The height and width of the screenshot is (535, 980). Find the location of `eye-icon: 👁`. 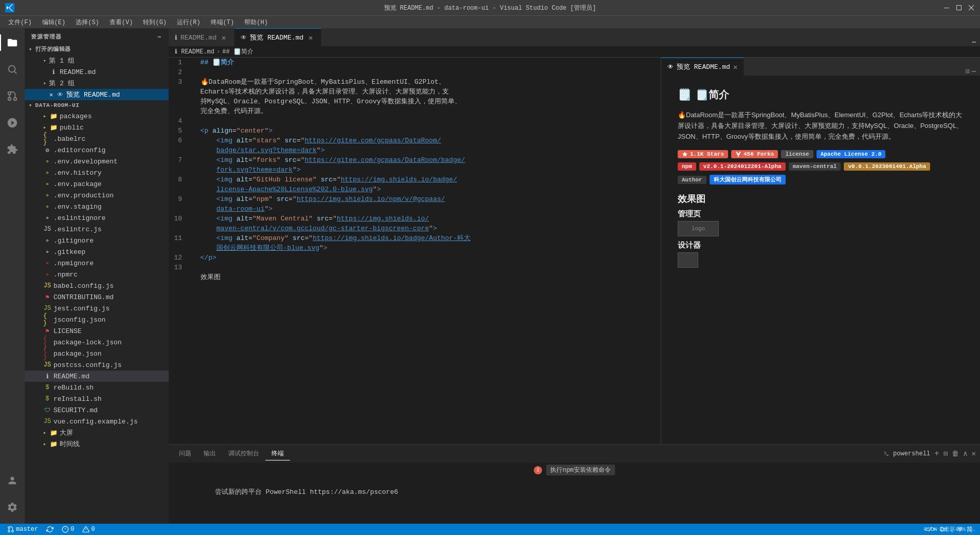

eye-icon: 👁 is located at coordinates (60, 95).